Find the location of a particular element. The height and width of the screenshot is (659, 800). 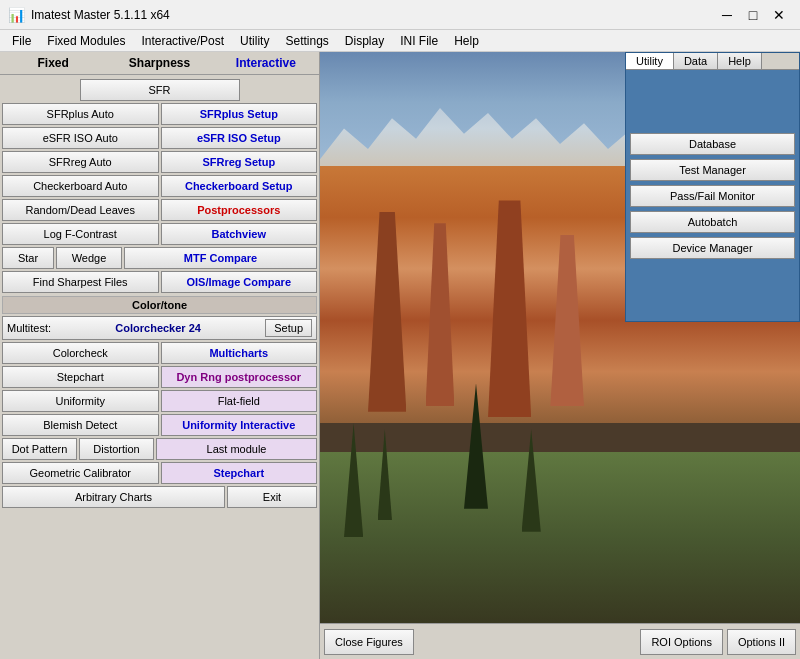

batchview-button: Batchview is located at coordinates (240, 234).